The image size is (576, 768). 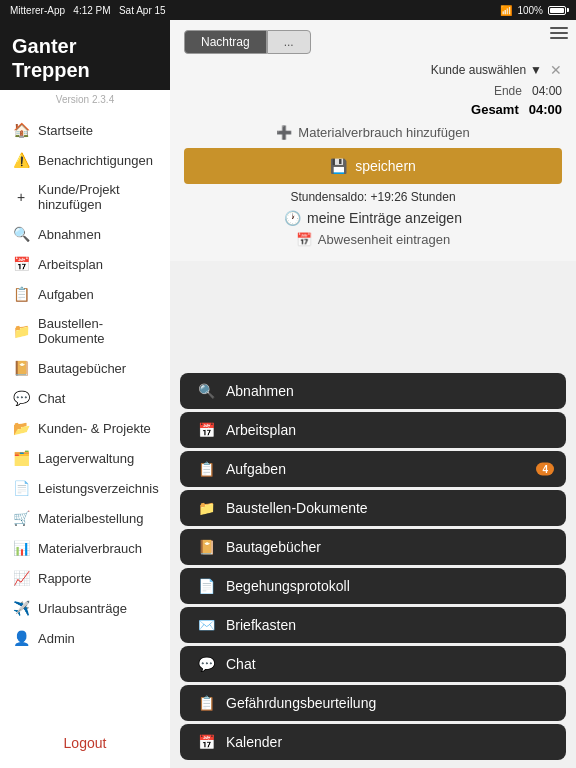 I want to click on menu-icon-chat: 💬, so click(x=206, y=664).